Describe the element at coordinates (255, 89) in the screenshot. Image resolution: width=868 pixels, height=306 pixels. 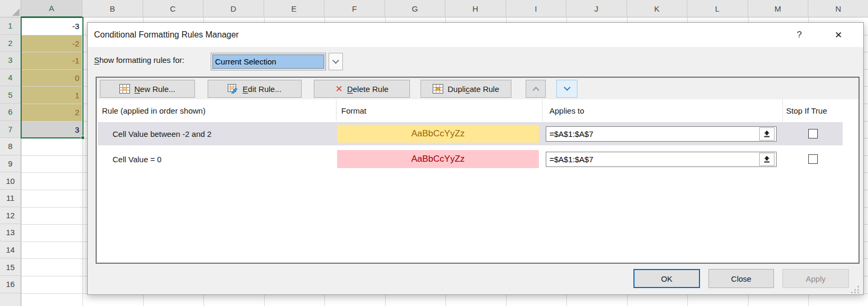
I see `edit-rule-button: Edit Rule...` at that location.